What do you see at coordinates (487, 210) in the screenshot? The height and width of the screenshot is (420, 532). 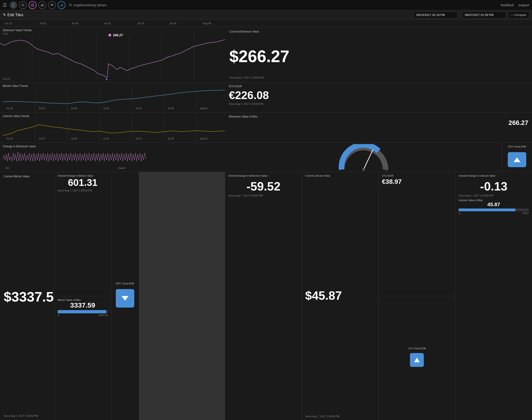 I see `ltc-progress-fill` at bounding box center [487, 210].